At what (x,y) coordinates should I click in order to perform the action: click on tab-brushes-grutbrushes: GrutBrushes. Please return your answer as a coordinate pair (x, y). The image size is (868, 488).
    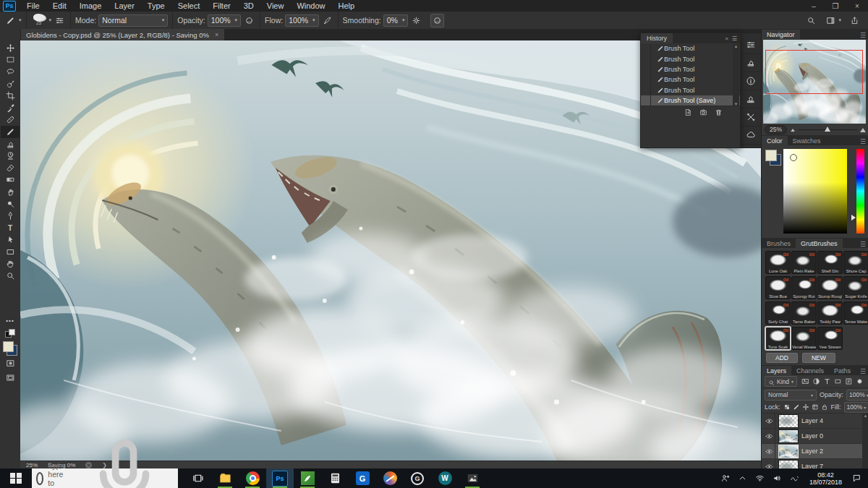
    Looking at the image, I should click on (819, 243).